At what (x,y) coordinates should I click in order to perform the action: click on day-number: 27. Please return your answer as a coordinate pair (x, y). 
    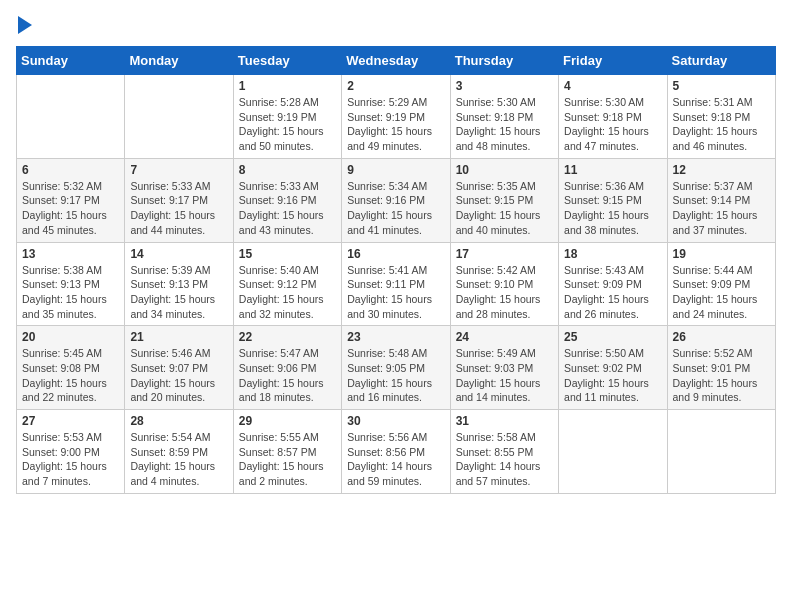
    Looking at the image, I should click on (70, 421).